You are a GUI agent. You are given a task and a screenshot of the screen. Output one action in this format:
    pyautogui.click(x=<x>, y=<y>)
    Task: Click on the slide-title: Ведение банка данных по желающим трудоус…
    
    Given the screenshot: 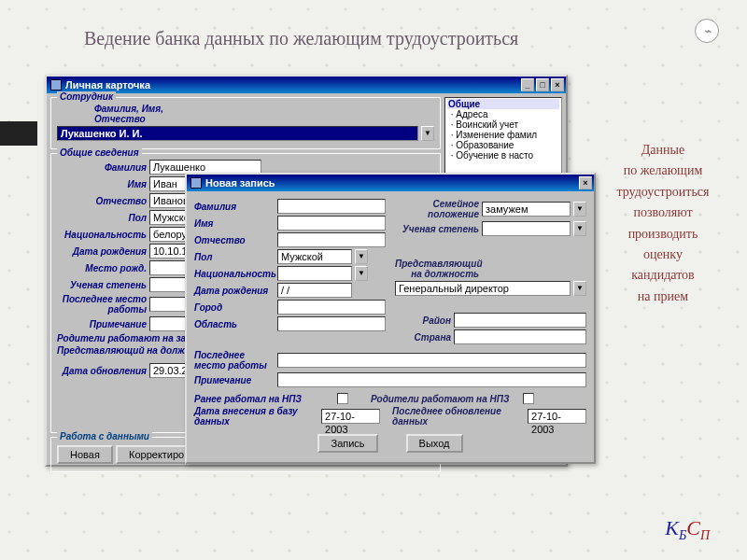 What is the action you would take?
    pyautogui.click(x=301, y=39)
    